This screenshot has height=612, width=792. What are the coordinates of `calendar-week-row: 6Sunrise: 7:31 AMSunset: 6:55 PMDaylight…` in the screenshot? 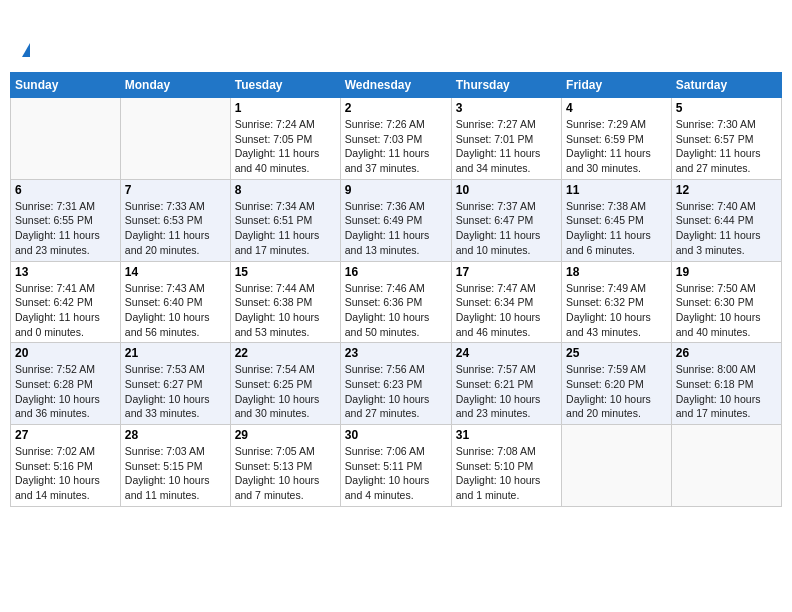 It's located at (396, 220).